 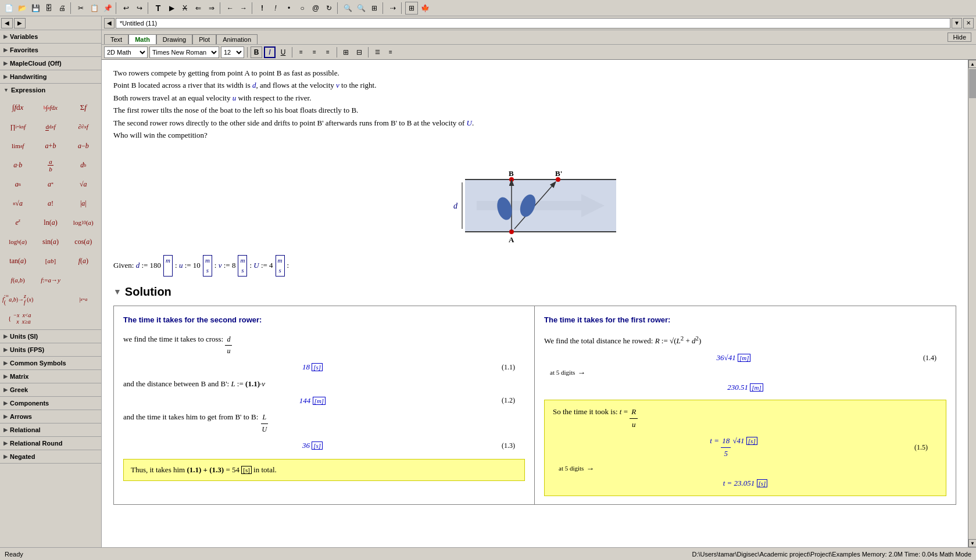 What do you see at coordinates (84, 127) in the screenshot?
I see `expr-partial: ∂∂xf` at bounding box center [84, 127].